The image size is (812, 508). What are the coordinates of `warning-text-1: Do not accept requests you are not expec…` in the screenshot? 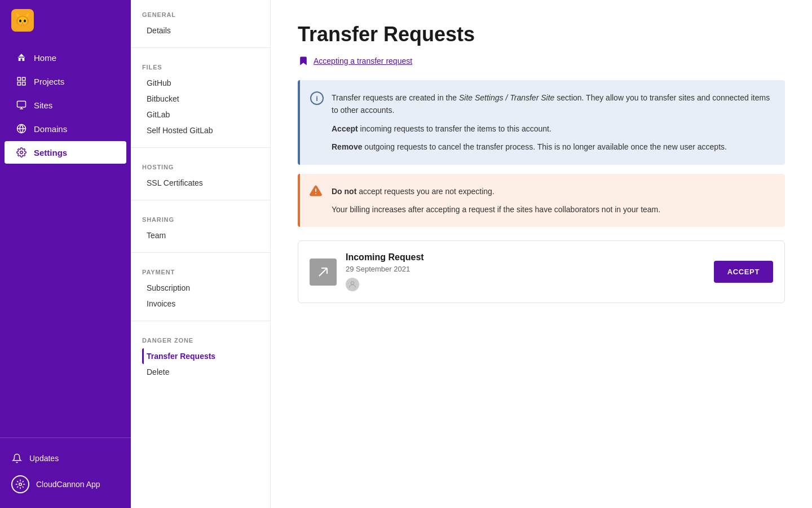 It's located at (553, 191).